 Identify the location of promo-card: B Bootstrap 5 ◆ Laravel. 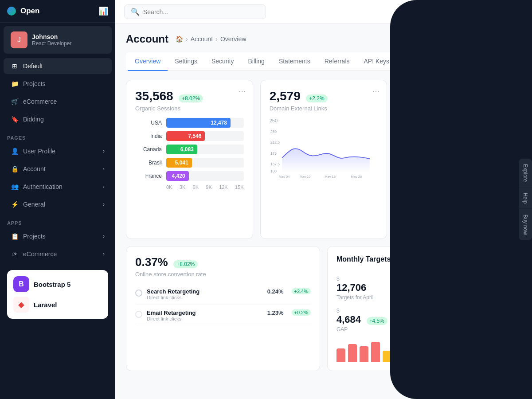
(58, 294).